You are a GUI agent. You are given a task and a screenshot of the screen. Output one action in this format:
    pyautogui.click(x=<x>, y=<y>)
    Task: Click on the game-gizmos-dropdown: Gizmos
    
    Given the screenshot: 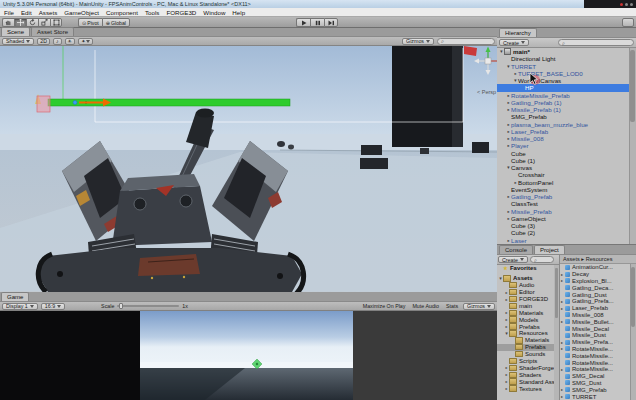 What is the action you would take?
    pyautogui.click(x=479, y=306)
    